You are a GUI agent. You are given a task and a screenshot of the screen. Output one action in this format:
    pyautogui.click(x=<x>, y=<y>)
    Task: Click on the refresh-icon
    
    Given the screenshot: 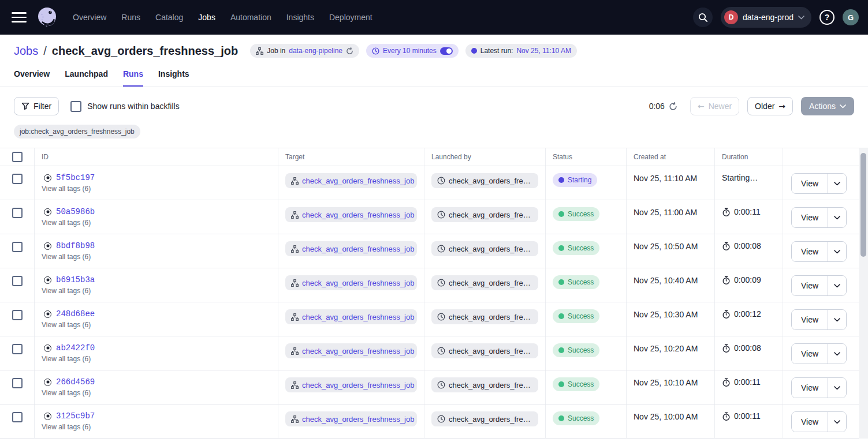 What is the action you would take?
    pyautogui.click(x=673, y=106)
    